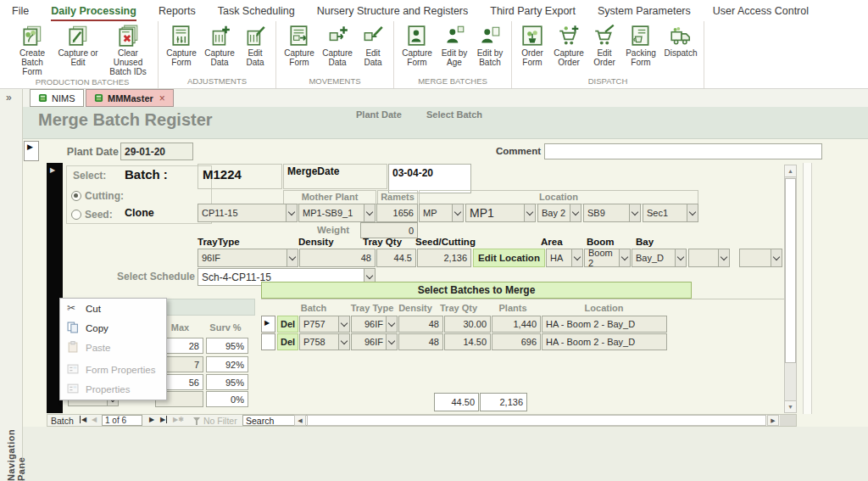 Image resolution: width=868 pixels, height=481 pixels. I want to click on horizontal-scrollbar-thumb, so click(537, 421).